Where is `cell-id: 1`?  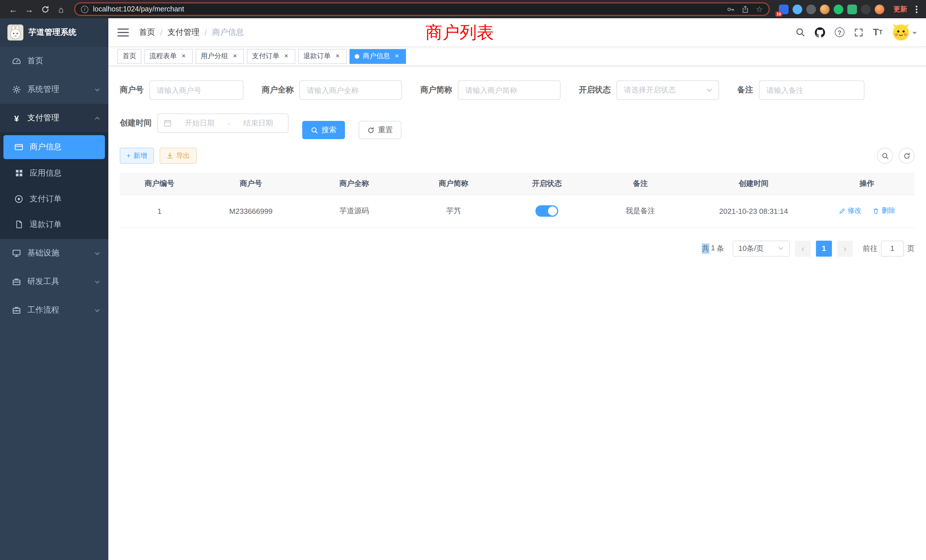
cell-id: 1 is located at coordinates (159, 211).